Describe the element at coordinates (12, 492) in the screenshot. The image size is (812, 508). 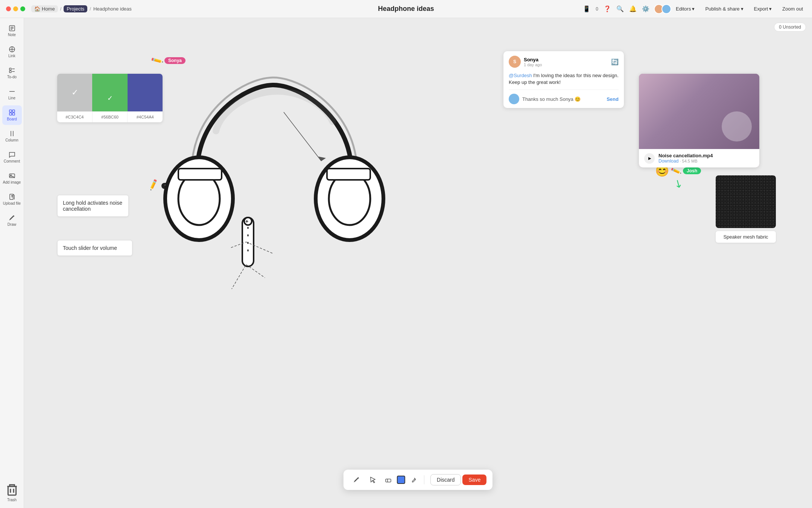
I see `sidebar-item-trash: Trash` at that location.